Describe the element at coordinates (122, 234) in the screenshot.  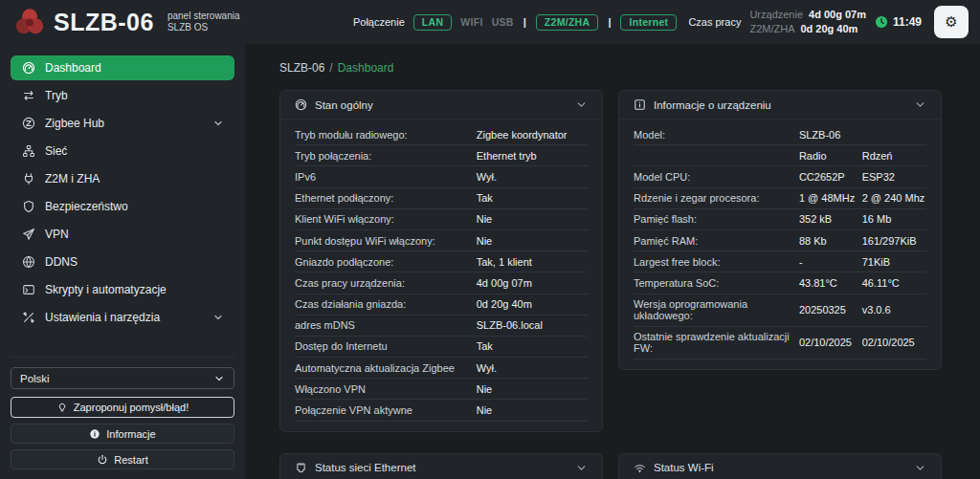
I see `sidebar-item-vpn: VPN` at that location.